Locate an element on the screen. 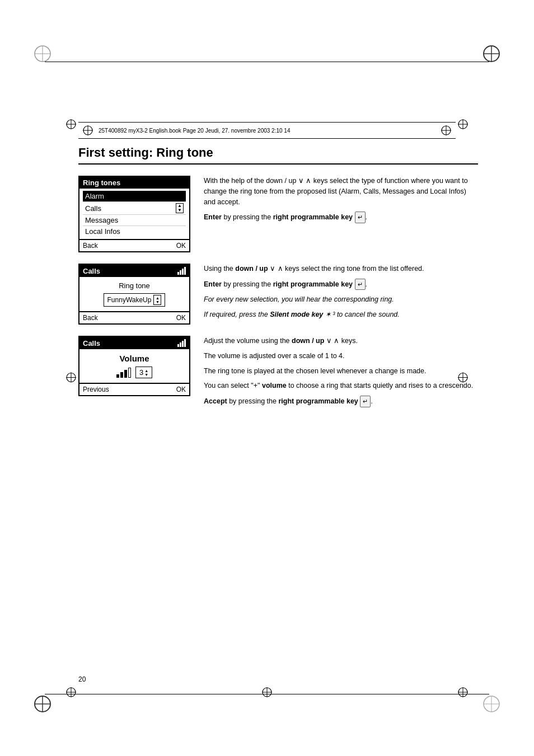  reg-mark-bottom-right is located at coordinates (491, 705).